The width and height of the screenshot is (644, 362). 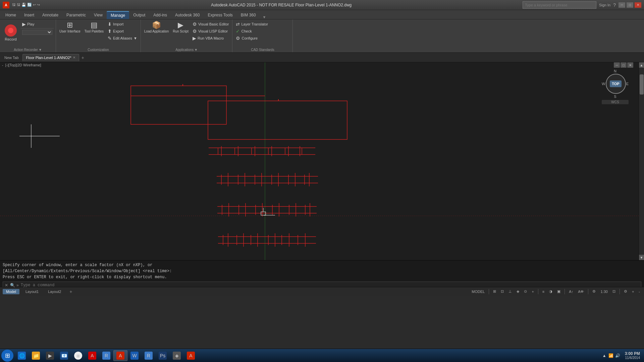 What do you see at coordinates (191, 356) in the screenshot?
I see `taskbar-acad2: A` at bounding box center [191, 356].